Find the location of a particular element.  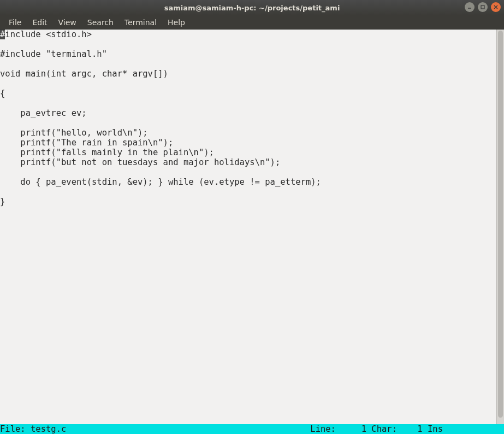

window-controls is located at coordinates (483, 7).